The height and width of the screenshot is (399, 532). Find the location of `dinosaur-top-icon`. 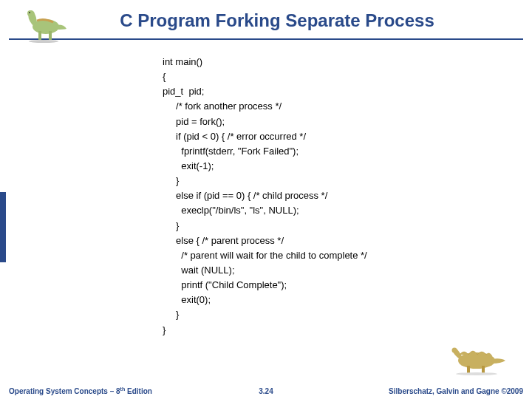

dinosaur-top-icon is located at coordinates (44, 24).